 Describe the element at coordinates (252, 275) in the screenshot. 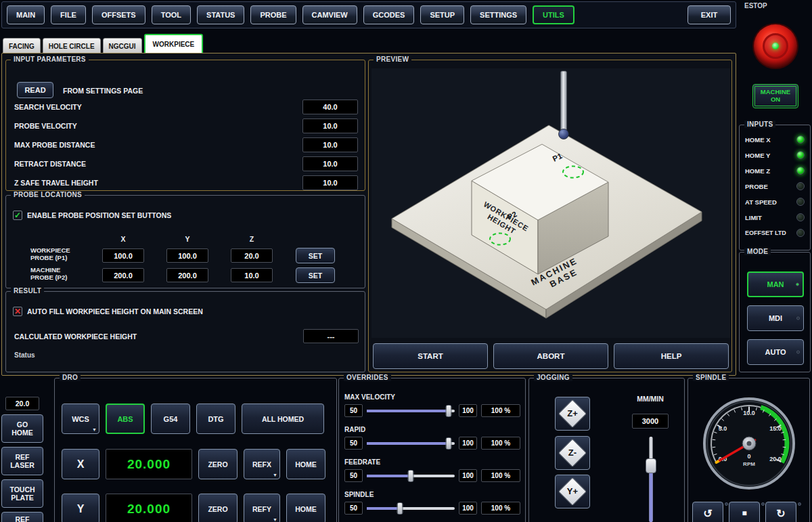

I see `p2-z-field: 10.0` at that location.